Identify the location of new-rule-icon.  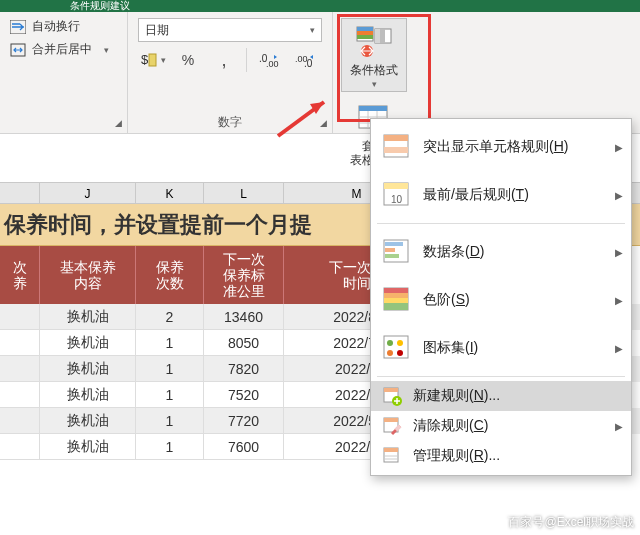
(392, 396).